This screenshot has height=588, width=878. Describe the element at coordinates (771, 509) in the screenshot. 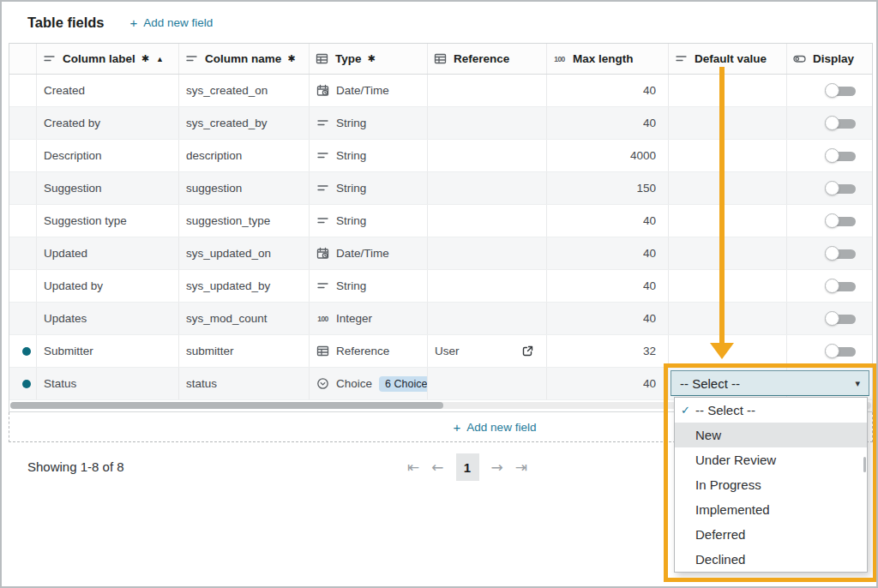

I see `dropdown-option-implemented: Implemented` at that location.